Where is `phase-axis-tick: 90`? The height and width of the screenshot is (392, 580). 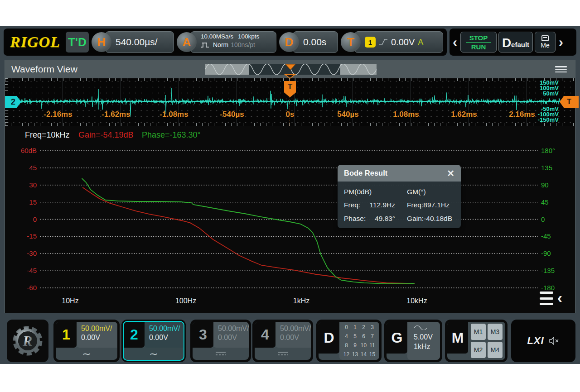
phase-axis-tick: 90 is located at coordinates (545, 185).